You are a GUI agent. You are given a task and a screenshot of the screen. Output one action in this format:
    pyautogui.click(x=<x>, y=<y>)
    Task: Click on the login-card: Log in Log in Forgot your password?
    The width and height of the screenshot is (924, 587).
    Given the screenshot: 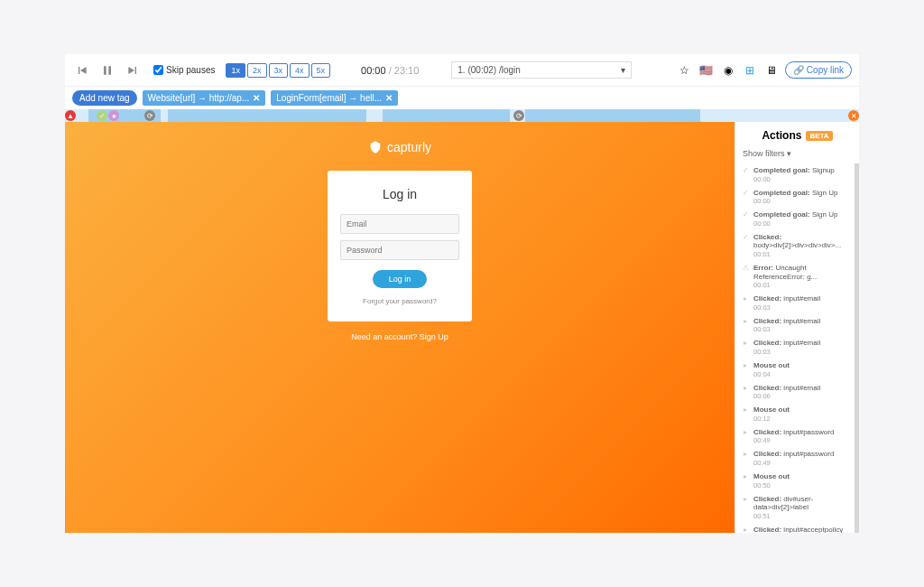 What is the action you would take?
    pyautogui.click(x=400, y=246)
    